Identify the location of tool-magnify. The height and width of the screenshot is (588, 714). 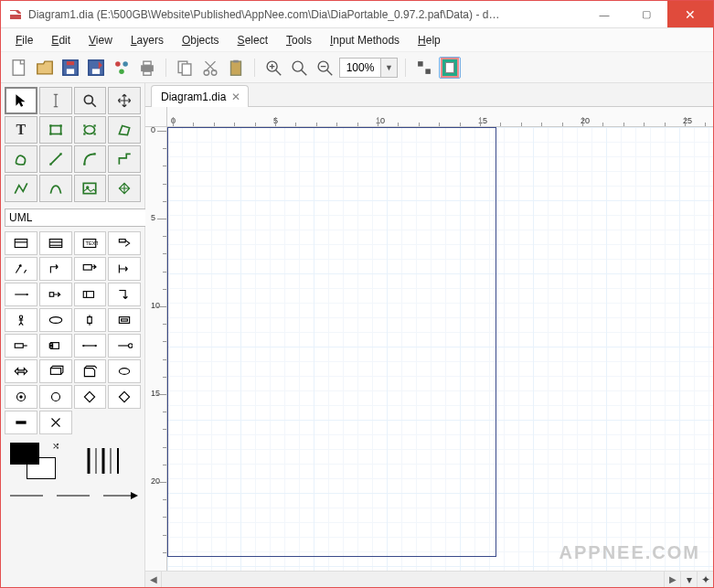
(91, 101).